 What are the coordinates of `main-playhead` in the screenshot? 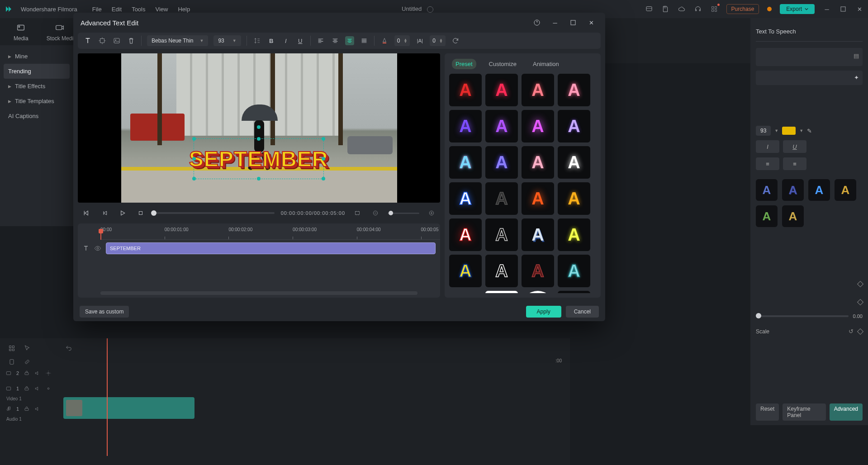 It's located at (107, 397).